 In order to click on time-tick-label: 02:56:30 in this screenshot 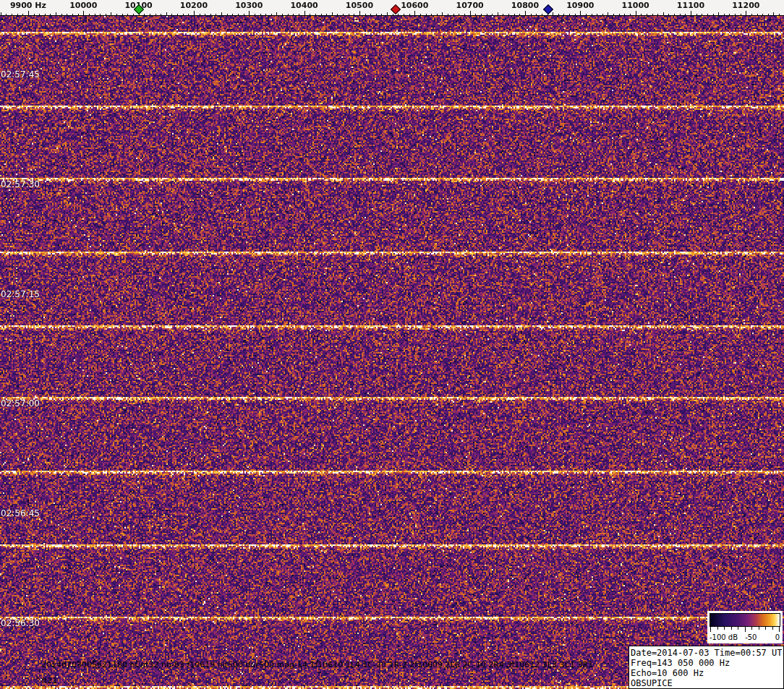, I will do `click(20, 623)`.